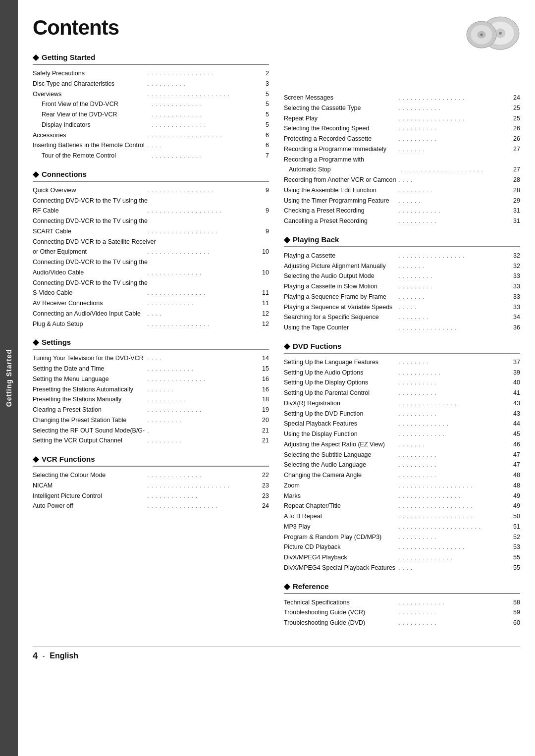 This screenshot has width=535, height=756. I want to click on toc-page: 34, so click(515, 317).